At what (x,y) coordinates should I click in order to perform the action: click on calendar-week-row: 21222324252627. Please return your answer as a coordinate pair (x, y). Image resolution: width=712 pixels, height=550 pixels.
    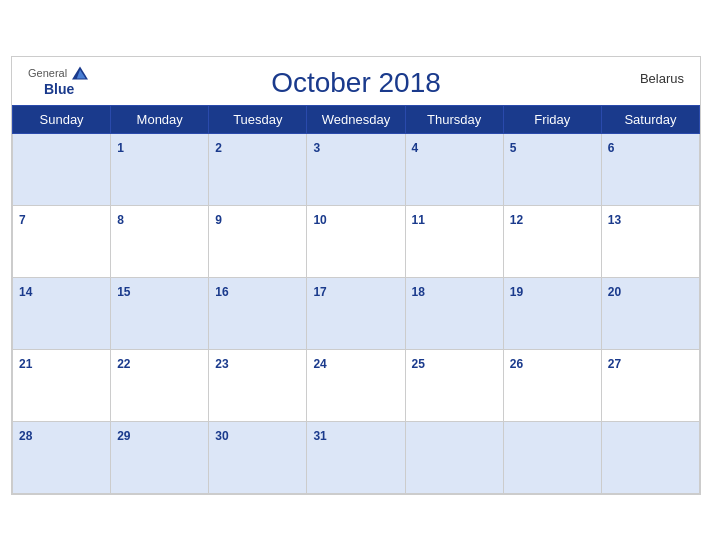
    Looking at the image, I should click on (356, 385).